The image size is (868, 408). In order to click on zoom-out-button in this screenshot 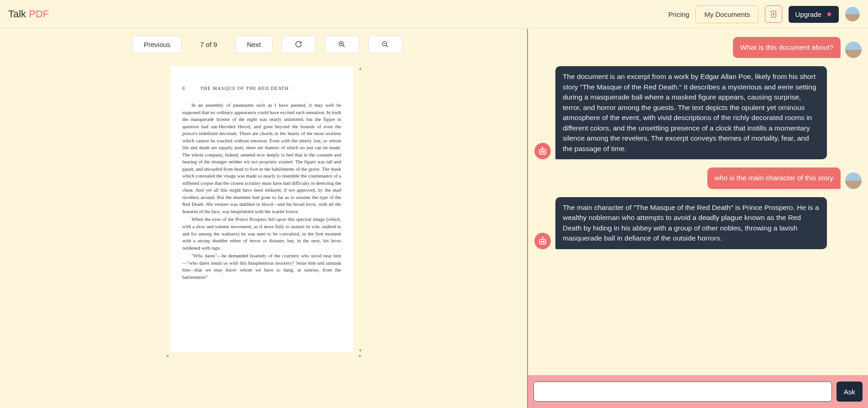, I will do `click(385, 44)`.